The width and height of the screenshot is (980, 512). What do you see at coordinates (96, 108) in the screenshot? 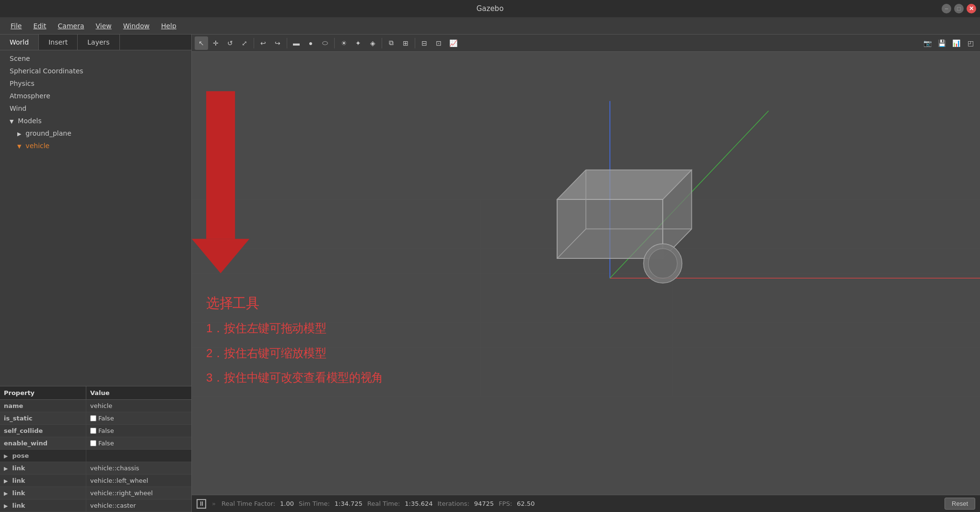
I see `tree-item-wind: Wind` at bounding box center [96, 108].